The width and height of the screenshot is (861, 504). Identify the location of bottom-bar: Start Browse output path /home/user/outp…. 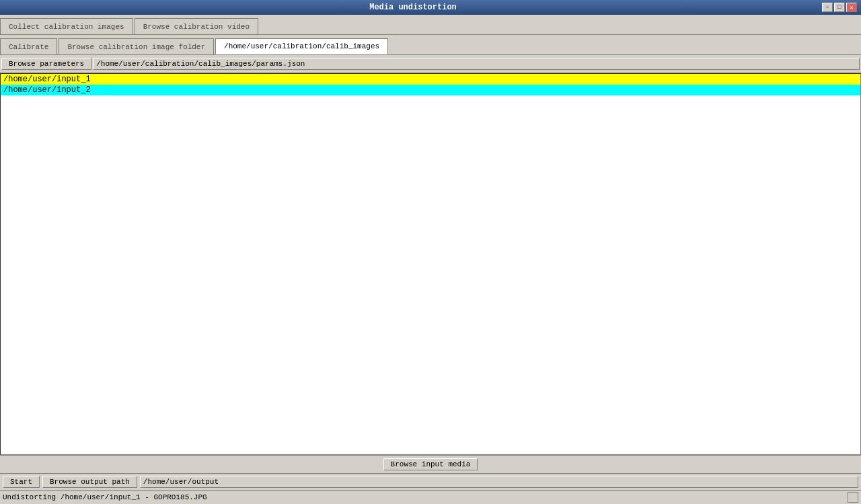
(430, 481).